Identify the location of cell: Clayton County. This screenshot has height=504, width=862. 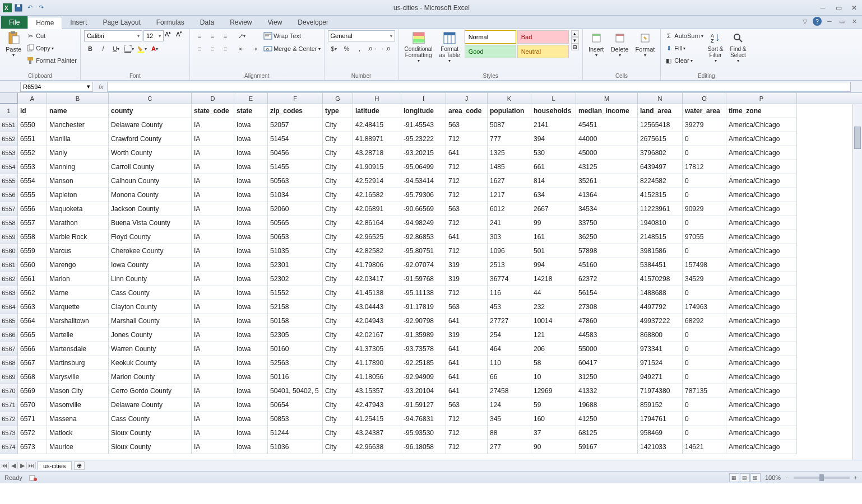
(150, 307).